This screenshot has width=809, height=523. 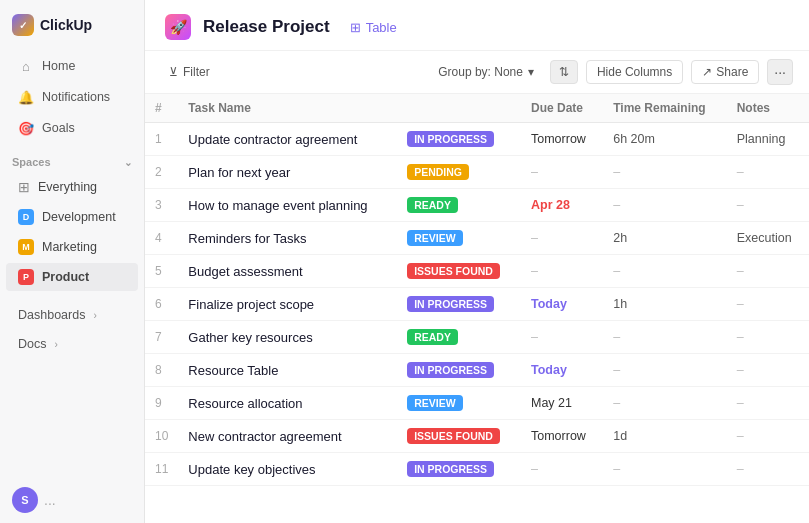 I want to click on row-notes: Execution, so click(x=768, y=238).